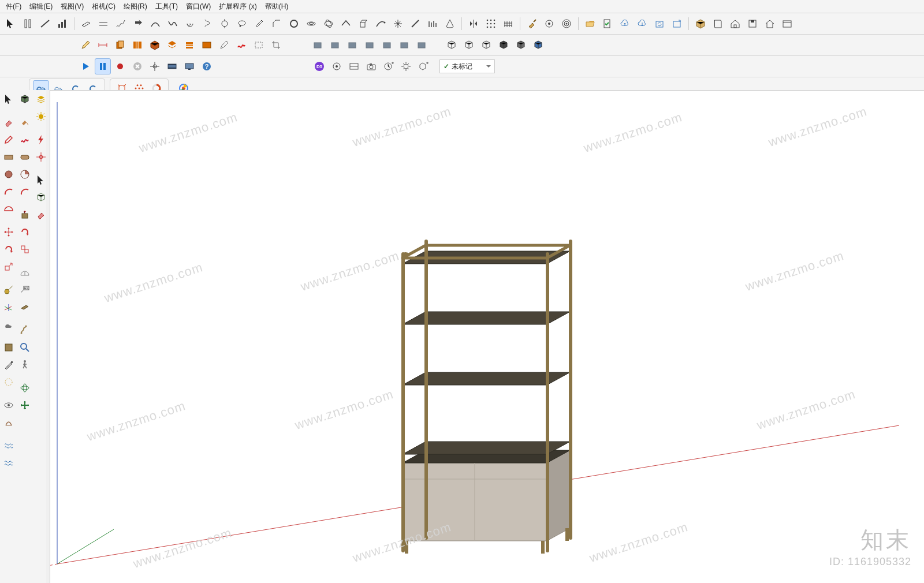  I want to click on tile-g-tool, so click(422, 45).